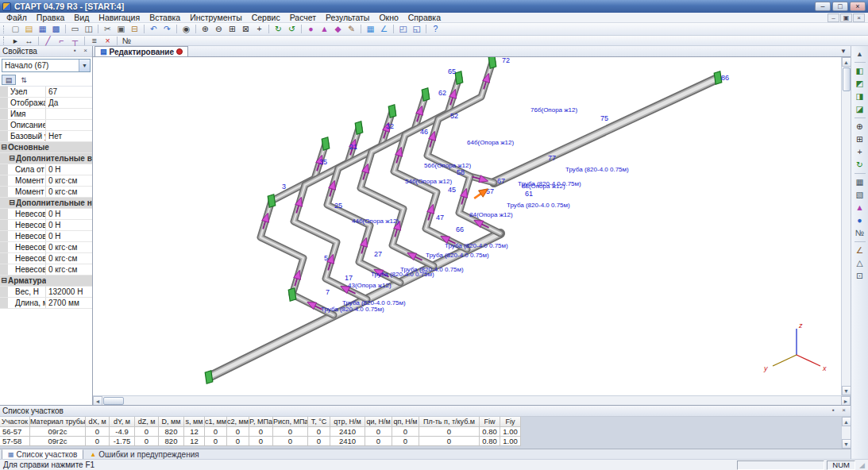  What do you see at coordinates (81, 17) in the screenshot?
I see `menu-item-view: Вид` at bounding box center [81, 17].